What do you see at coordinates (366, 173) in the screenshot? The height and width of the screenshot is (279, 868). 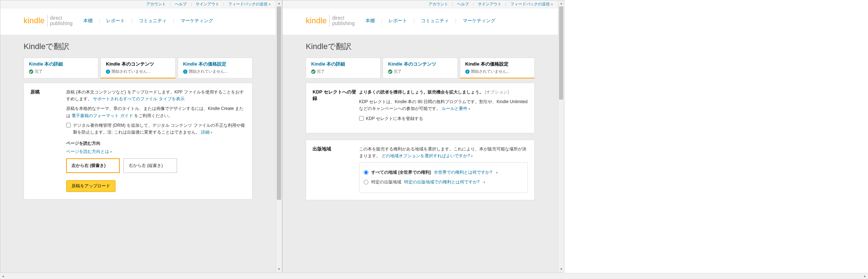 I see `territory-all-radio` at bounding box center [366, 173].